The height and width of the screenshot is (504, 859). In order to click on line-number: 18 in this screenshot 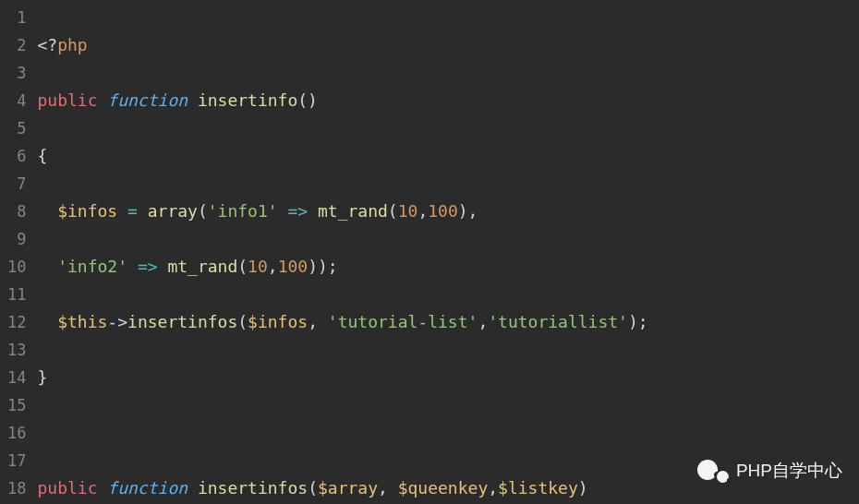, I will do `click(17, 488)`.